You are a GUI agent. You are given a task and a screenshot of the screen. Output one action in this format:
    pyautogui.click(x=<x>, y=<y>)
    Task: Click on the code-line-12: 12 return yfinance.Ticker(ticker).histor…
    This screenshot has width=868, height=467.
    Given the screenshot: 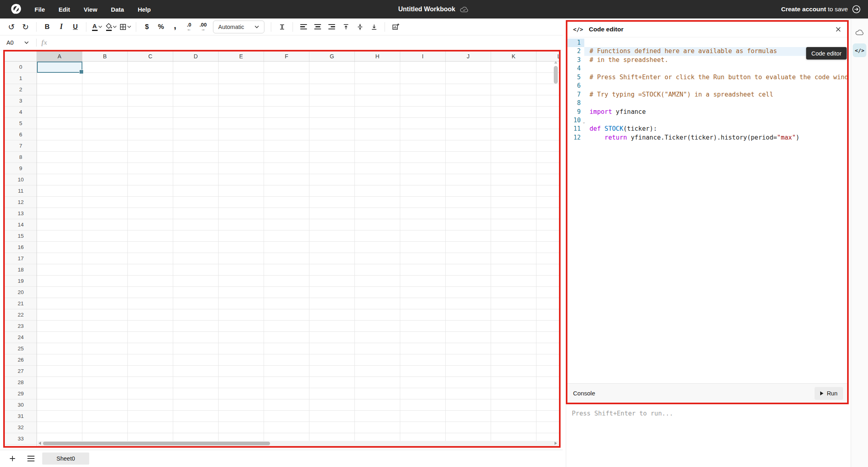 What is the action you would take?
    pyautogui.click(x=707, y=138)
    